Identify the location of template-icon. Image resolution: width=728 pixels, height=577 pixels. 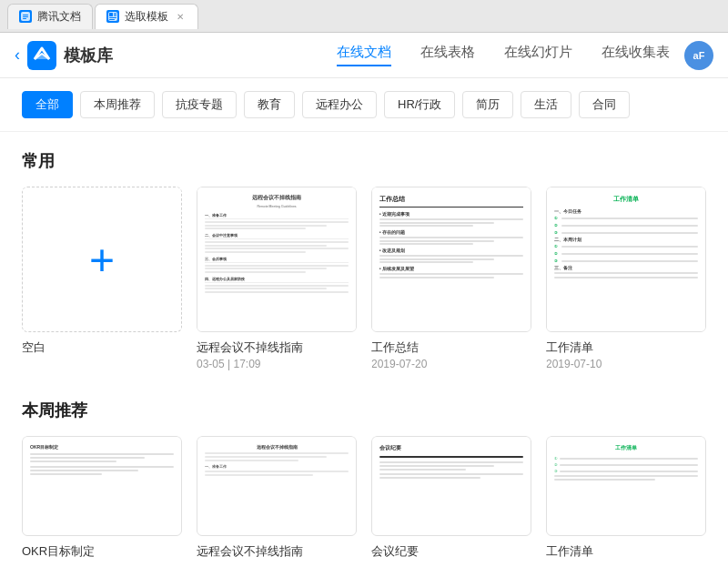
(113, 16).